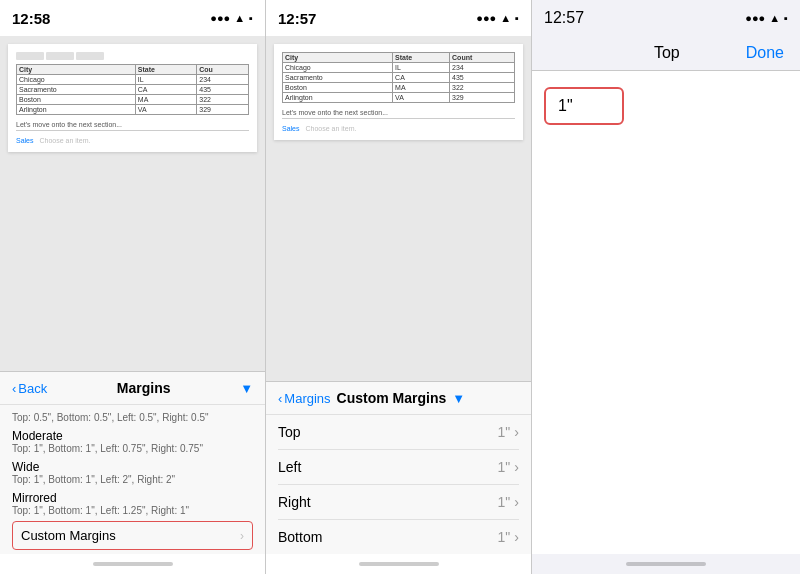  Describe the element at coordinates (31, 18) in the screenshot. I see `time-1: 12:58` at that location.